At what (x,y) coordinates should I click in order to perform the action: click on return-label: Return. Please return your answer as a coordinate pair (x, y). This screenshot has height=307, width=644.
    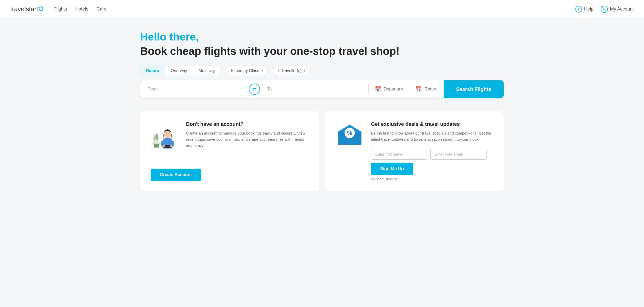
    Looking at the image, I should click on (431, 89).